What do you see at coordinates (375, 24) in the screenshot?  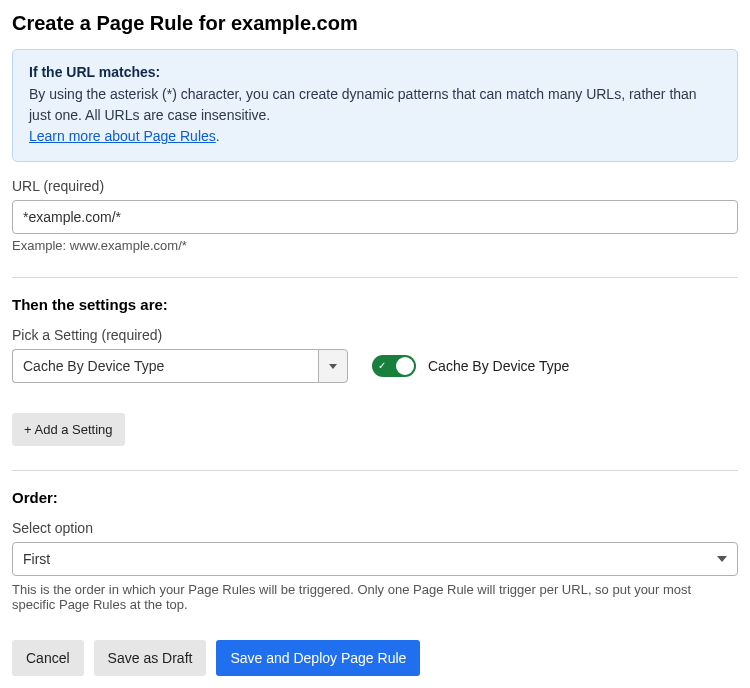 I see `page-title: Create a Page Rule for example.com` at bounding box center [375, 24].